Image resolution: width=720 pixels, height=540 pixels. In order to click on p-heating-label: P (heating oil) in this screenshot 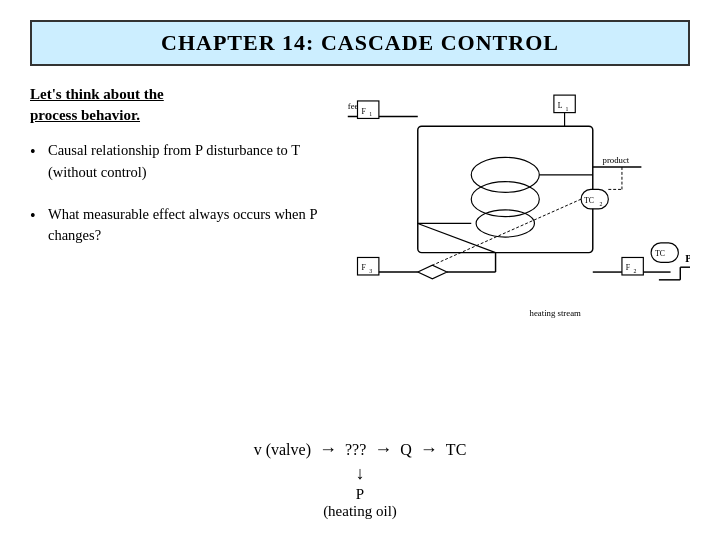, I will do `click(360, 503)`.